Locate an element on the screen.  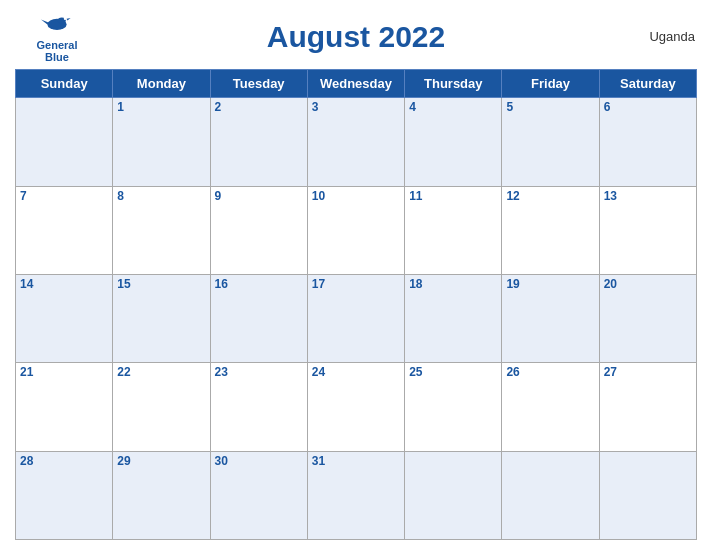
day-number: 10 is located at coordinates (356, 196).